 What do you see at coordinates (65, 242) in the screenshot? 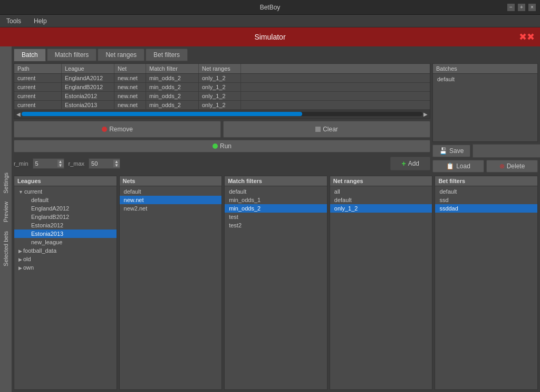
I see `list-item: new_league` at bounding box center [65, 242].